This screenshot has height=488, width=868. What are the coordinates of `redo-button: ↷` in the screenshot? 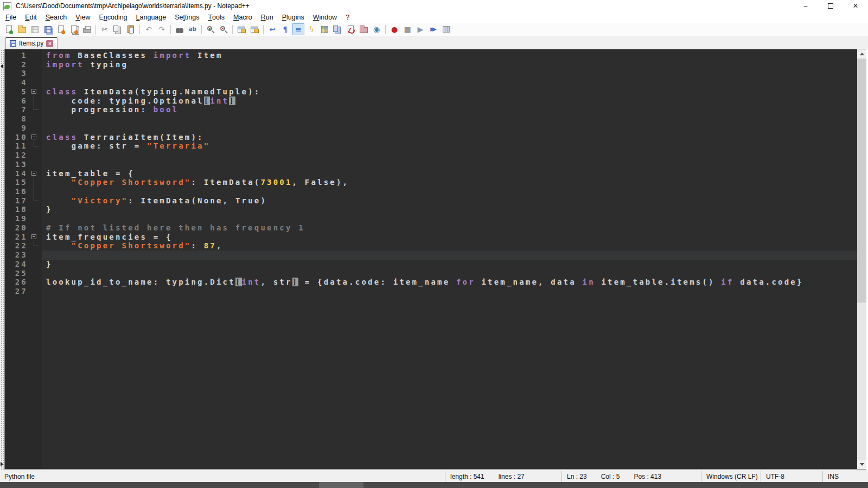 It's located at (162, 29).